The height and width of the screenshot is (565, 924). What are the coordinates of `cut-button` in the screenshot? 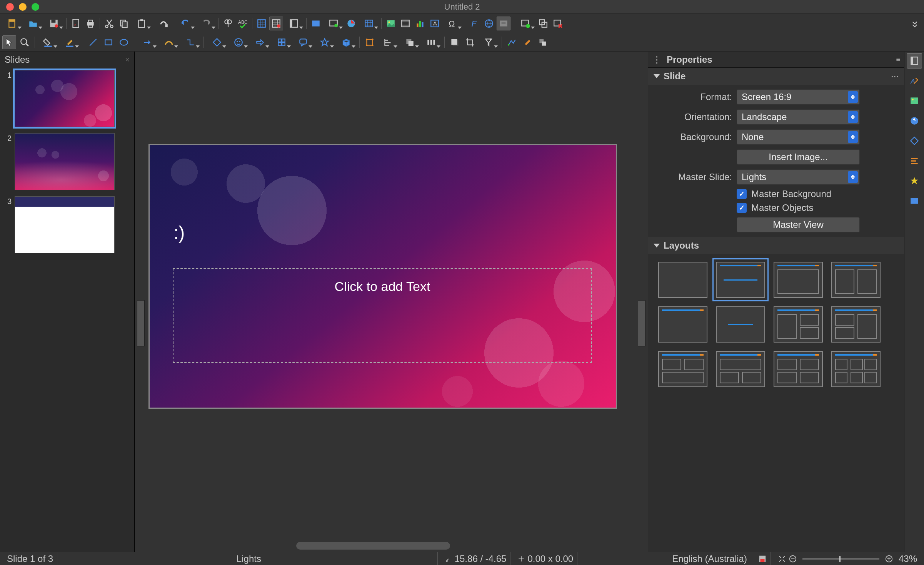 It's located at (109, 23).